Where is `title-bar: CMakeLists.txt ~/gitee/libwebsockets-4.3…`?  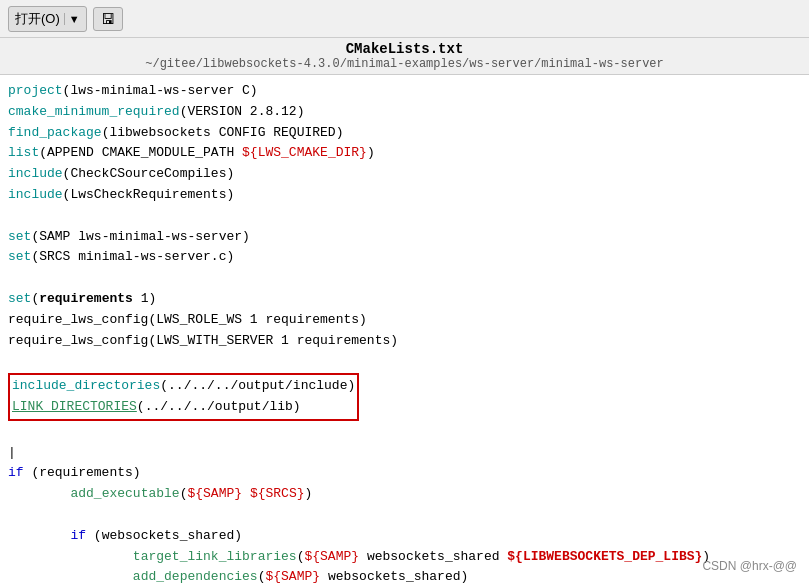 title-bar: CMakeLists.txt ~/gitee/libwebsockets-4.3… is located at coordinates (404, 56).